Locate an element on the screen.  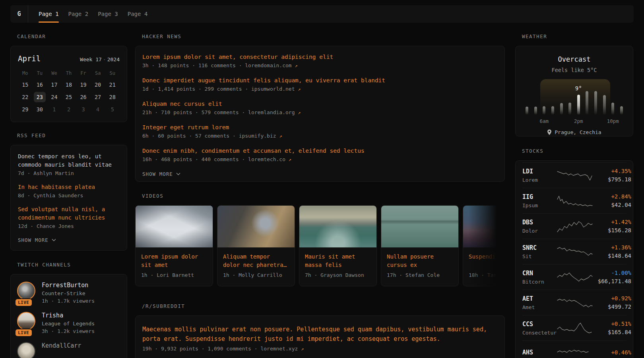
video-title-link: Suspendisse diam is located at coordinates (487, 261).